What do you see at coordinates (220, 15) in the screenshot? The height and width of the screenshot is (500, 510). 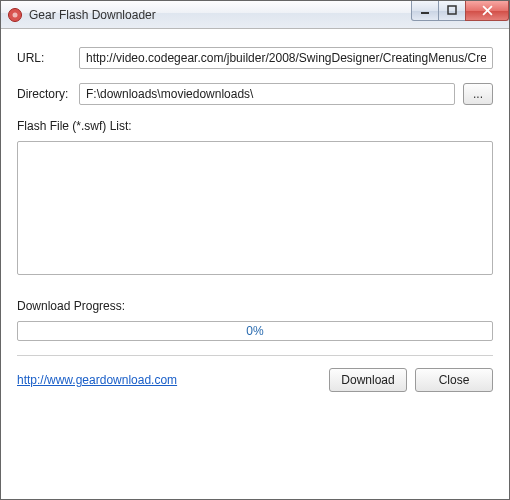 I see `window-title: Gear Flash Downloader` at bounding box center [220, 15].